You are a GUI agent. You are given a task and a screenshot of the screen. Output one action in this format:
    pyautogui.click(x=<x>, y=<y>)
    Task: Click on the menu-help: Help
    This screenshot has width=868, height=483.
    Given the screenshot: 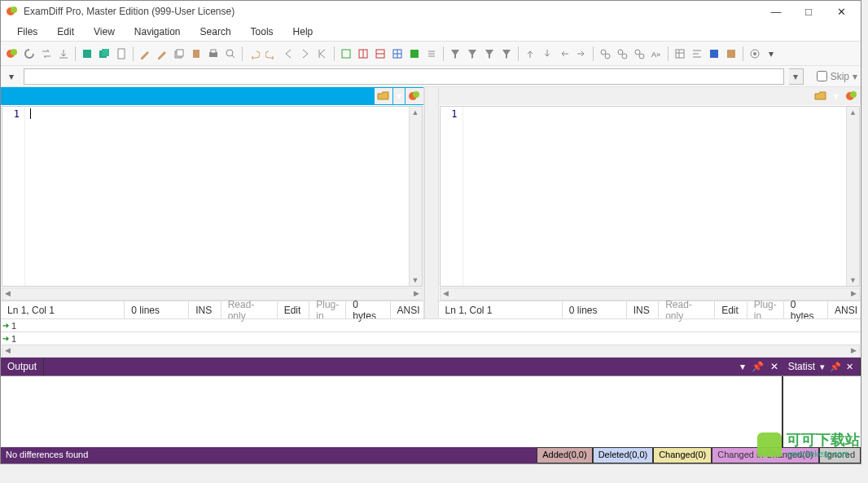 What is the action you would take?
    pyautogui.click(x=303, y=32)
    